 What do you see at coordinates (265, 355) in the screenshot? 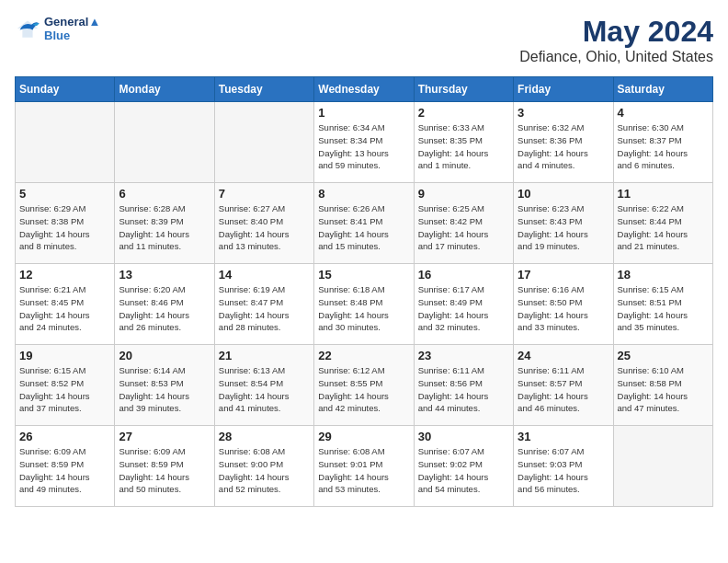
I see `day-number: 21` at bounding box center [265, 355].